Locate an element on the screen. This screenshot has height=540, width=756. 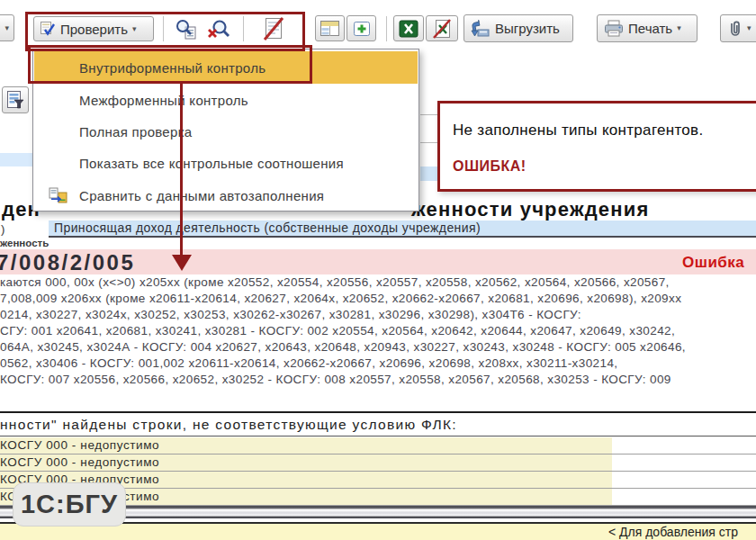
row-status: Ошибка is located at coordinates (713, 263).